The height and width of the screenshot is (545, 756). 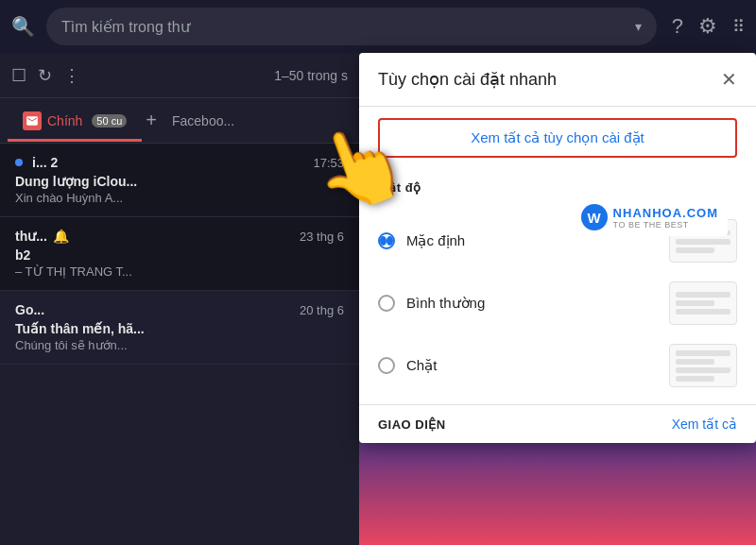 I want to click on density-preview-compact, so click(x=703, y=366).